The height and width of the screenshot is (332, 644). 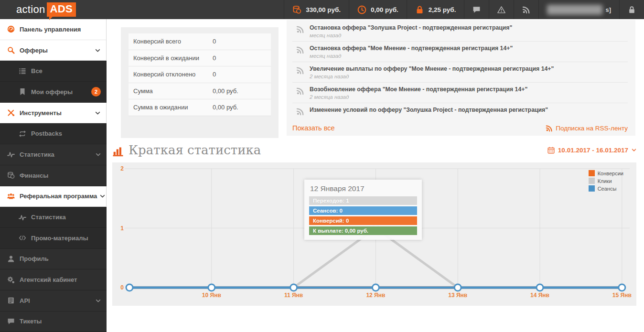 What do you see at coordinates (122, 288) in the screenshot?
I see `svg-text: 0` at bounding box center [122, 288].